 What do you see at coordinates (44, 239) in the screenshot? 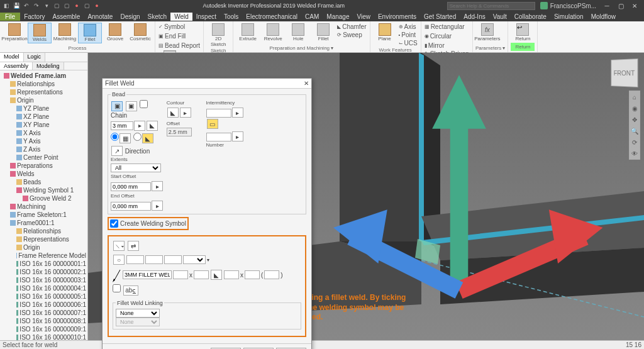
I see `tree-node: Representations` at bounding box center [44, 239].